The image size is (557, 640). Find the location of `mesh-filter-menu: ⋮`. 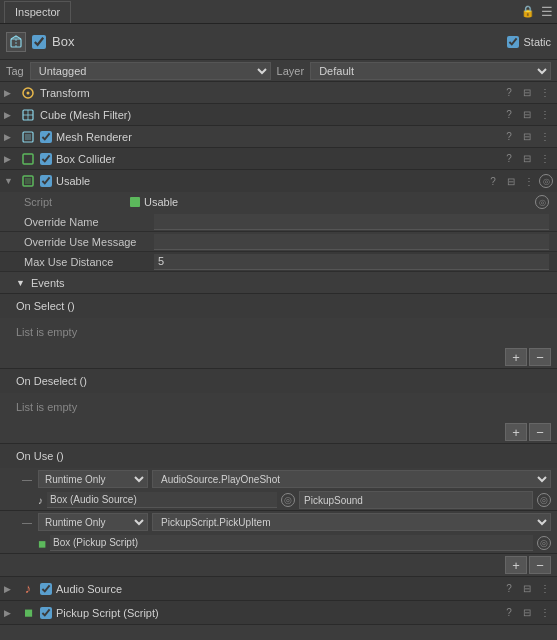

mesh-filter-menu: ⋮ is located at coordinates (545, 115).